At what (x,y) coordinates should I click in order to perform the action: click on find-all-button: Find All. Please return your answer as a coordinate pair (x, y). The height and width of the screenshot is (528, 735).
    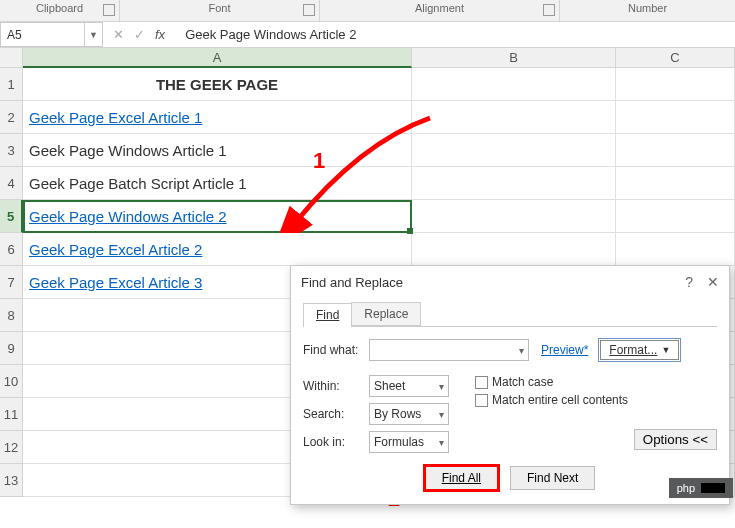
    Looking at the image, I should click on (462, 478).